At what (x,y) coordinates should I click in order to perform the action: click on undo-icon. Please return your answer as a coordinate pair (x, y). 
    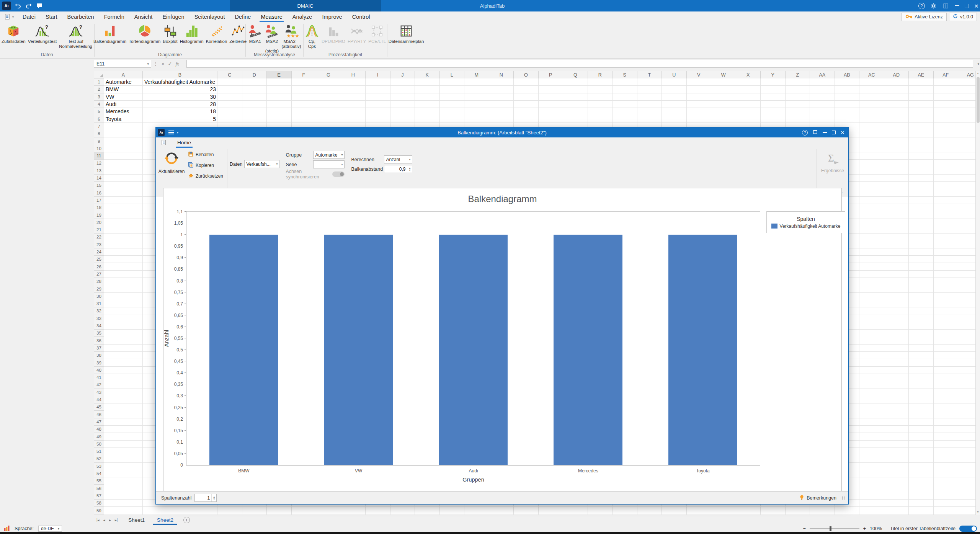
    Looking at the image, I should click on (18, 6).